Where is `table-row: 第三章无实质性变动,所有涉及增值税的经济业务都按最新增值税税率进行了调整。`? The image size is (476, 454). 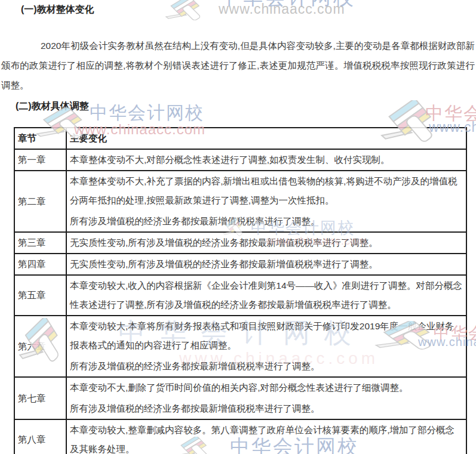
table-row: 第三章无实质性变动,所有涉及增值税的经济业务都按最新增值税税率进行了调整。 is located at coordinates (240, 243).